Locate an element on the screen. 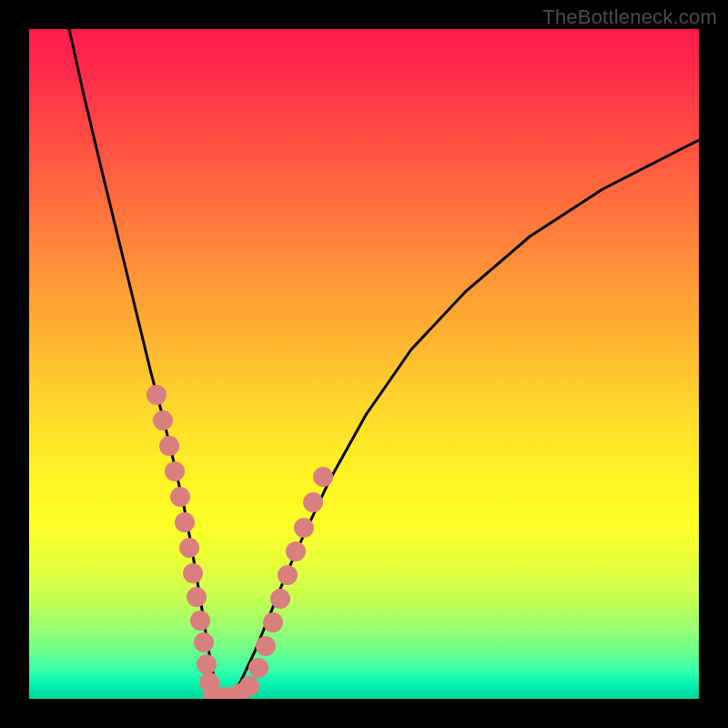  marker-cluster-left is located at coordinates (187, 542).